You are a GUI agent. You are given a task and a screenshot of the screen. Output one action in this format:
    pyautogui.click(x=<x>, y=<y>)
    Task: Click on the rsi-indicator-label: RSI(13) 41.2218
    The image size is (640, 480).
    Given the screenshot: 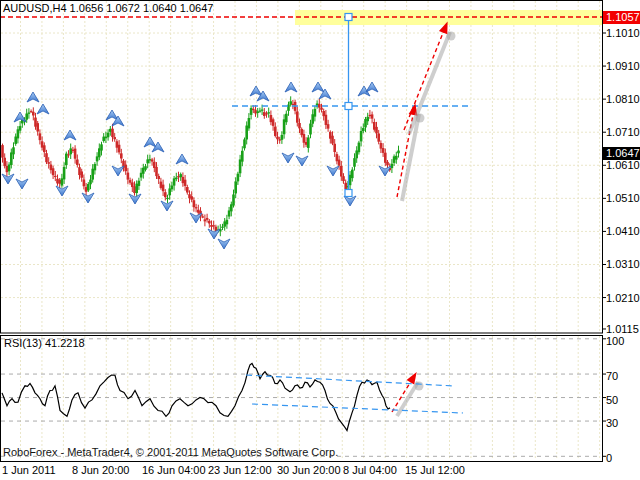 What is the action you would take?
    pyautogui.click(x=44, y=344)
    